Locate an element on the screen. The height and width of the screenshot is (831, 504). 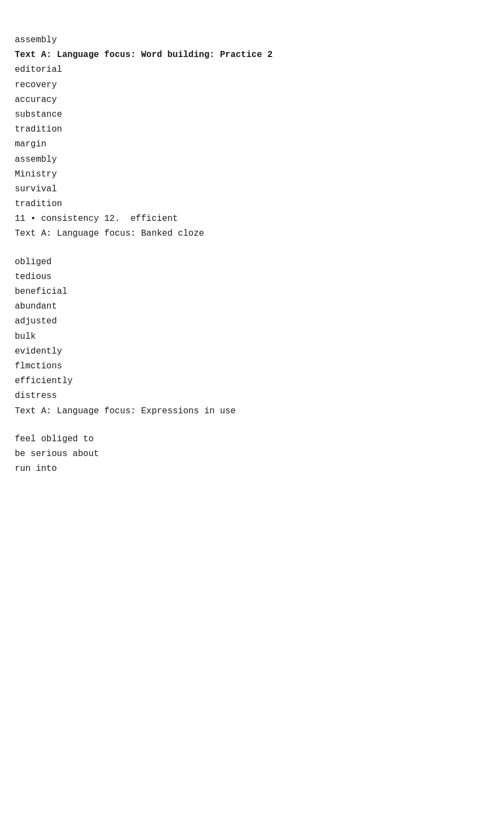
line-5: accuracy is located at coordinates (252, 100).